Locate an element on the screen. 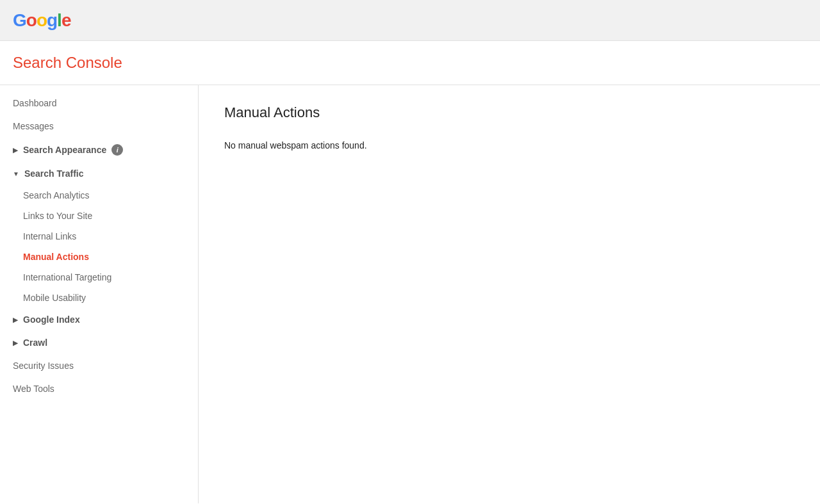 The width and height of the screenshot is (820, 504). web-tools-label: Web Tools is located at coordinates (33, 389).